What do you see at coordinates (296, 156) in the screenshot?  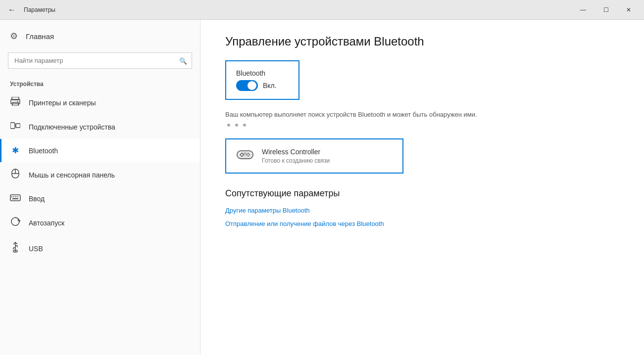 I see `device-info: Wireless Controller Готово к созданию св…` at bounding box center [296, 156].